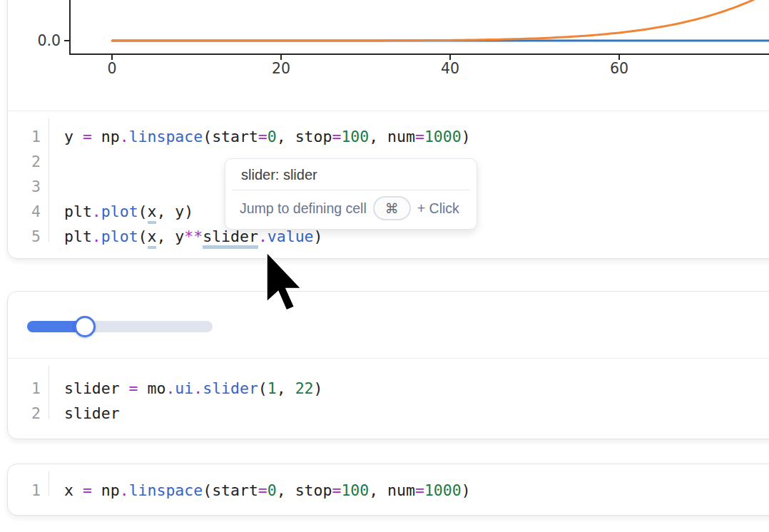 This screenshot has height=532, width=769. I want to click on code-token: mo, so click(157, 388).